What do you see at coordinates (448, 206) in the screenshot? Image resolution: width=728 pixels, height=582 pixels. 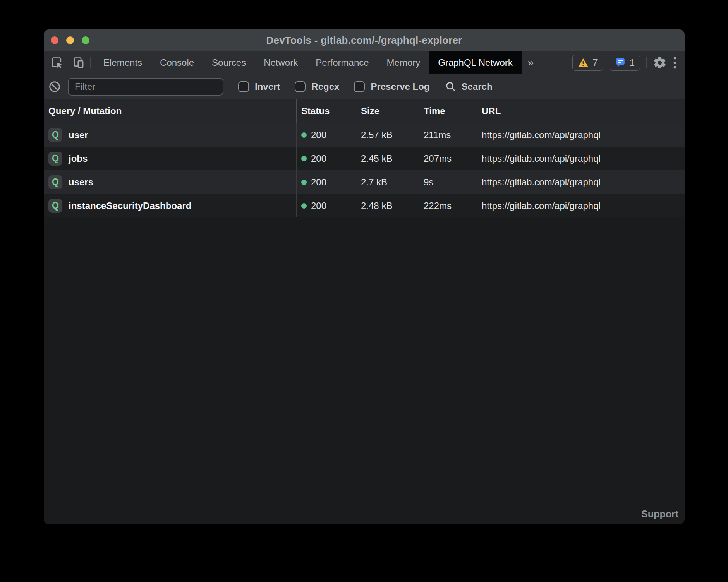 I see `time-cell: 222ms` at bounding box center [448, 206].